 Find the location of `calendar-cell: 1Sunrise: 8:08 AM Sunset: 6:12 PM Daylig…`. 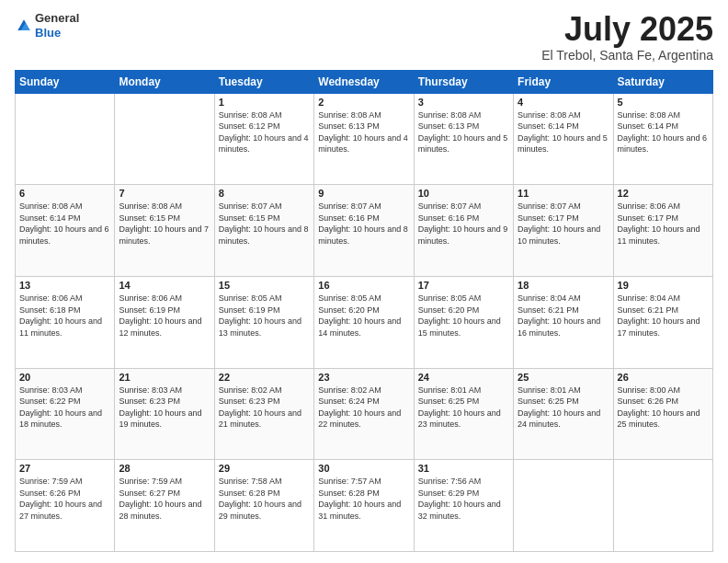

calendar-cell: 1Sunrise: 8:08 AM Sunset: 6:12 PM Daylig… is located at coordinates (264, 139).